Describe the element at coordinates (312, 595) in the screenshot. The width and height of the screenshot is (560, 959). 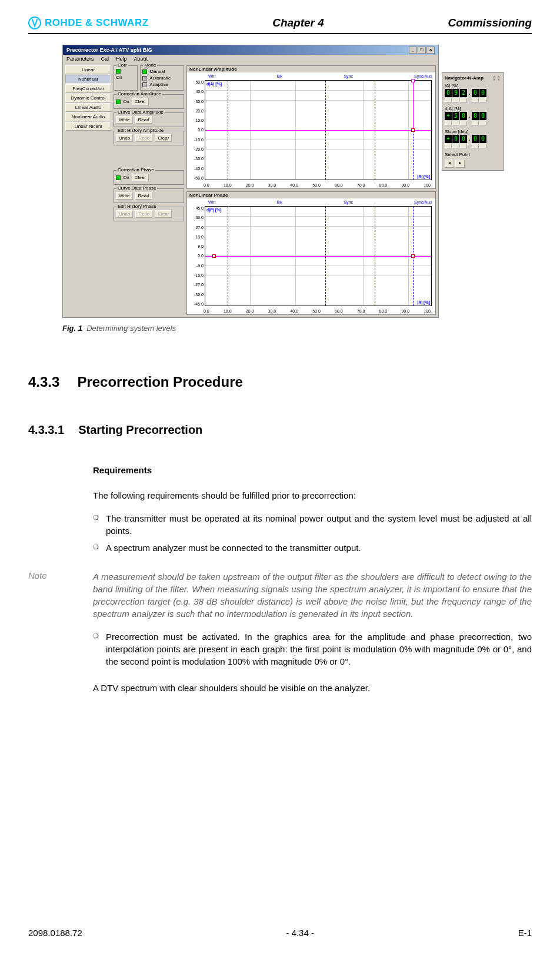
I see `note-text: A measurement should be taken upstream o…` at that location.